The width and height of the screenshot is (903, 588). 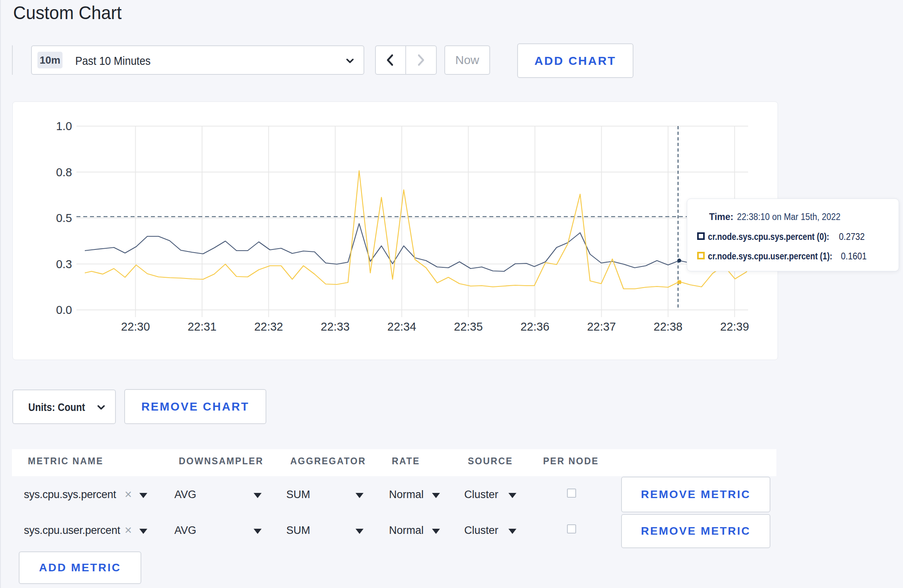 What do you see at coordinates (64, 264) in the screenshot?
I see `svg-text: 0.3` at bounding box center [64, 264].